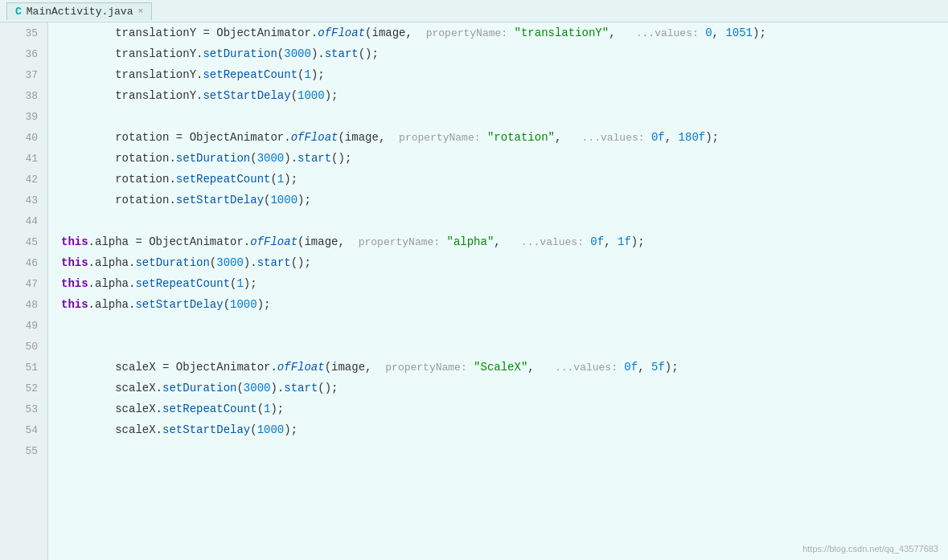 This screenshot has width=948, height=560. What do you see at coordinates (24, 96) in the screenshot?
I see `line-number: 38` at bounding box center [24, 96].